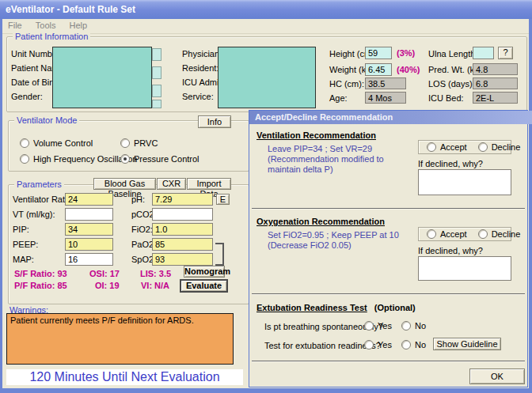 This screenshot has height=393, width=532. What do you see at coordinates (451, 84) in the screenshot?
I see `los-label: LOS (days):` at bounding box center [451, 84].